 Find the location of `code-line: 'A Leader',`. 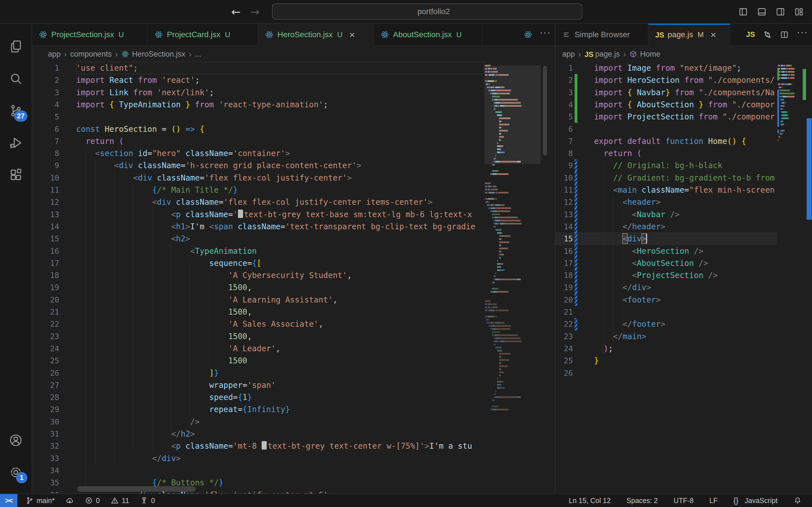

code-line: 'A Leader', is located at coordinates (179, 349).